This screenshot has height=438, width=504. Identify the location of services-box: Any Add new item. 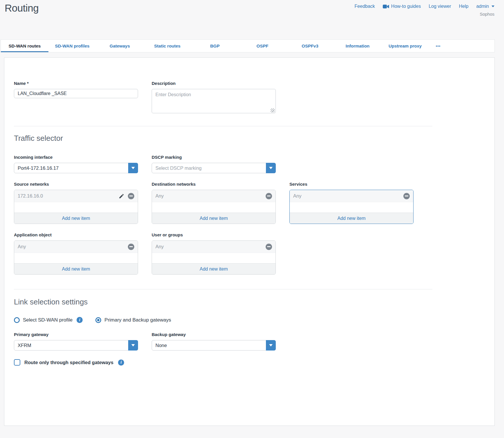
(351, 207).